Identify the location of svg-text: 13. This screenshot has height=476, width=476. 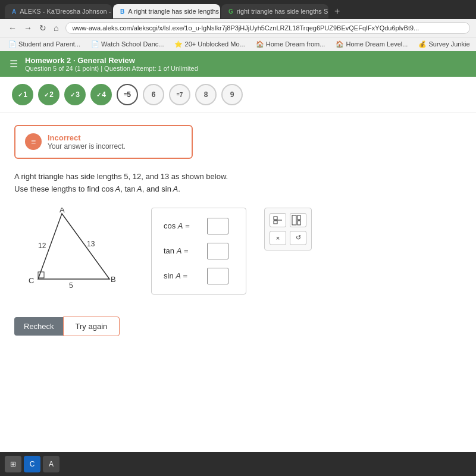
(91, 244).